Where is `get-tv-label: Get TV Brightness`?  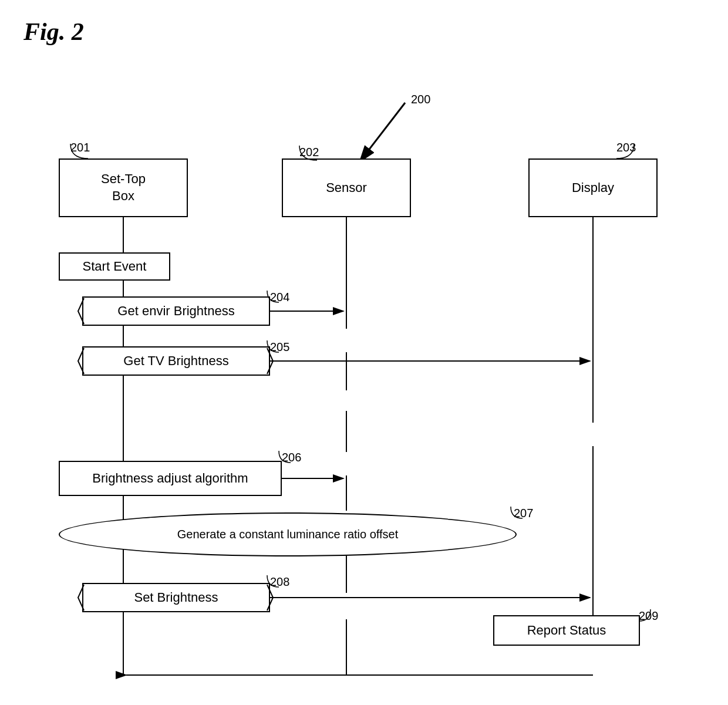 get-tv-label: Get TV Brightness is located at coordinates (176, 361).